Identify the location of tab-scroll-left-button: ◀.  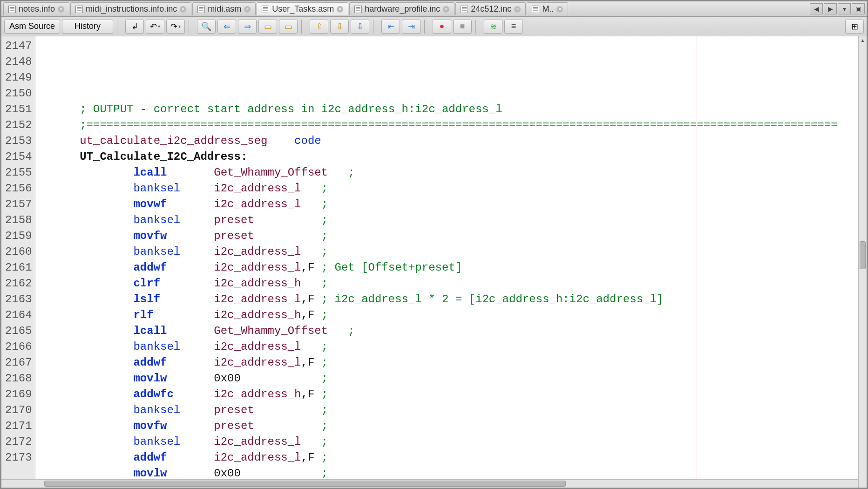
(816, 9).